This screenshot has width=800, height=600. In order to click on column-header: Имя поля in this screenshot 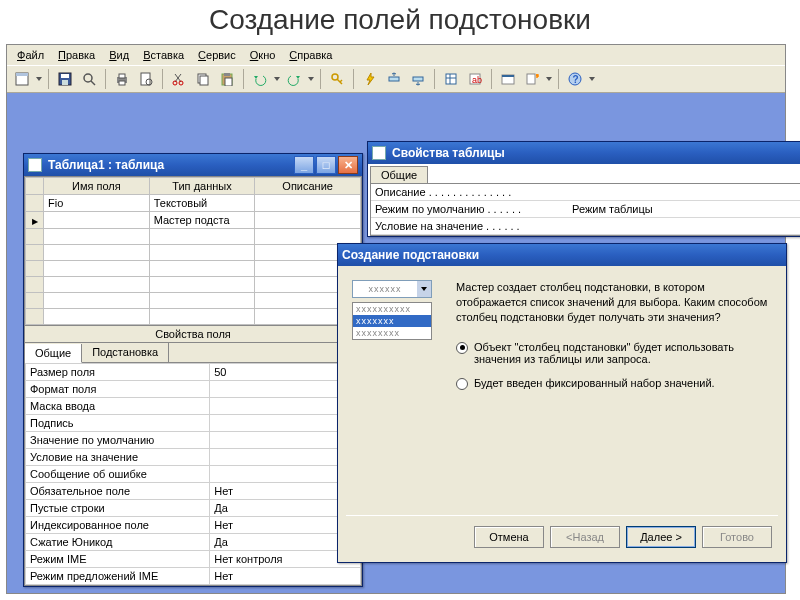, I will do `click(97, 186)`.